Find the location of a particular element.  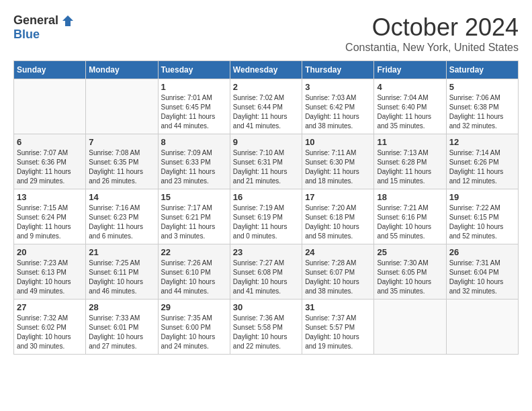

day-detail: Sunrise: 7:32 AM Sunset: 6:02 PM Dayligh… is located at coordinates (50, 332).